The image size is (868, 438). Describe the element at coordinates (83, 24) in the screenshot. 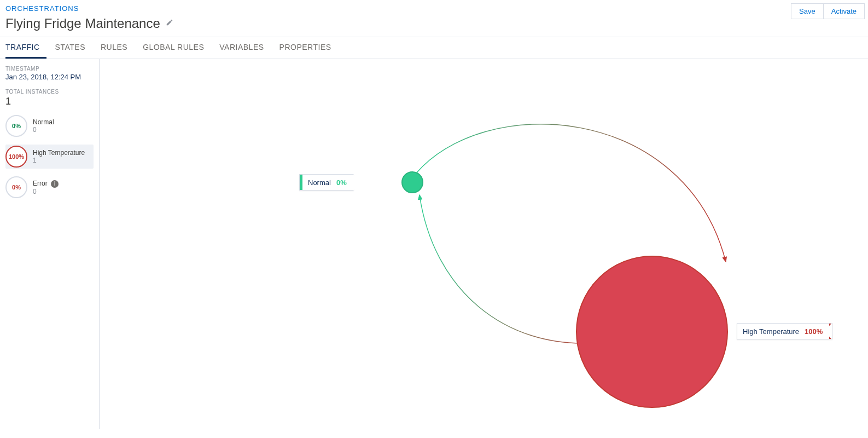

I see `page-title: Flying Fridge Maintenance` at that location.